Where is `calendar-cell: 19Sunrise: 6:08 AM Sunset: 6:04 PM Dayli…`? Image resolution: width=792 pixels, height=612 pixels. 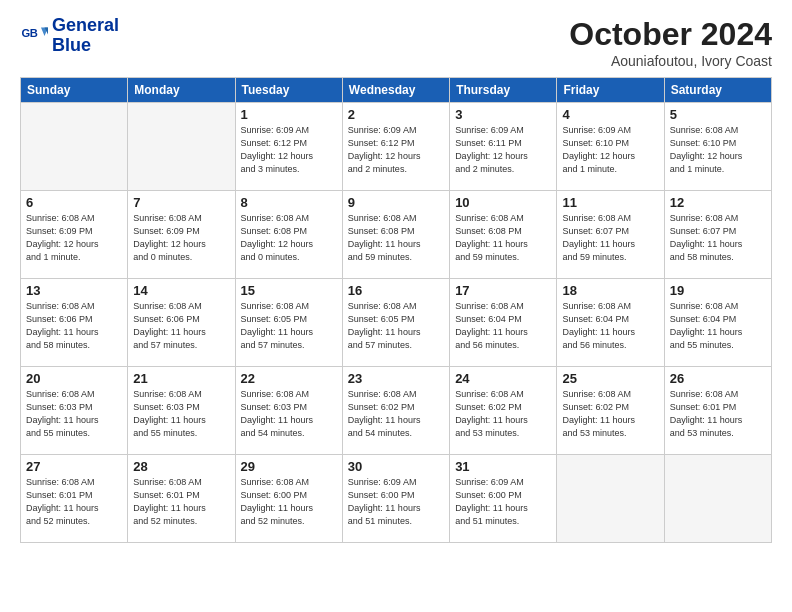 calendar-cell: 19Sunrise: 6:08 AM Sunset: 6:04 PM Dayli… is located at coordinates (718, 323).